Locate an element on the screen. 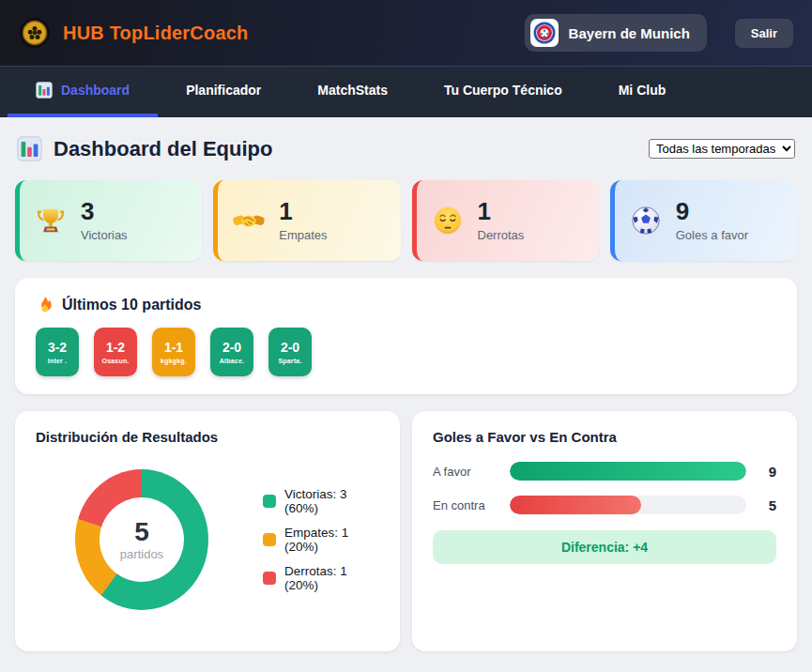  tab-label: Tu Cuerpo Técnico is located at coordinates (503, 90).